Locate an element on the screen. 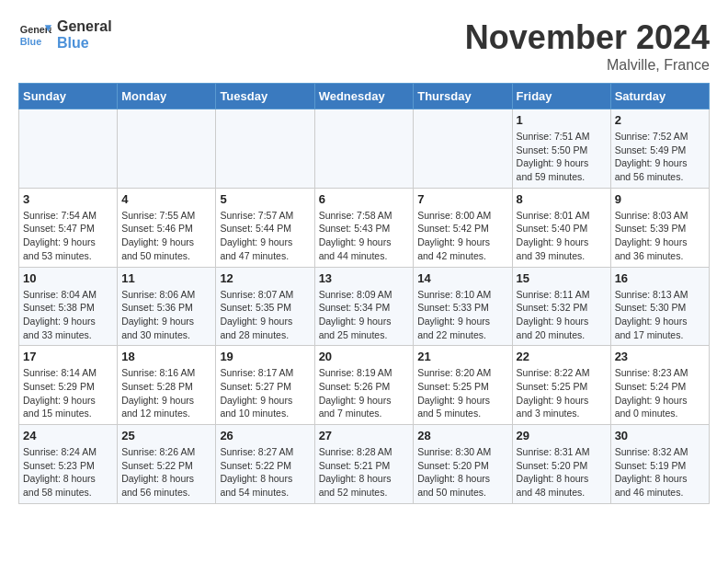 The width and height of the screenshot is (728, 563). calendar-day-cell: 6Sunrise: 7:58 AM Sunset: 5:43 PM Daylig… is located at coordinates (364, 227).